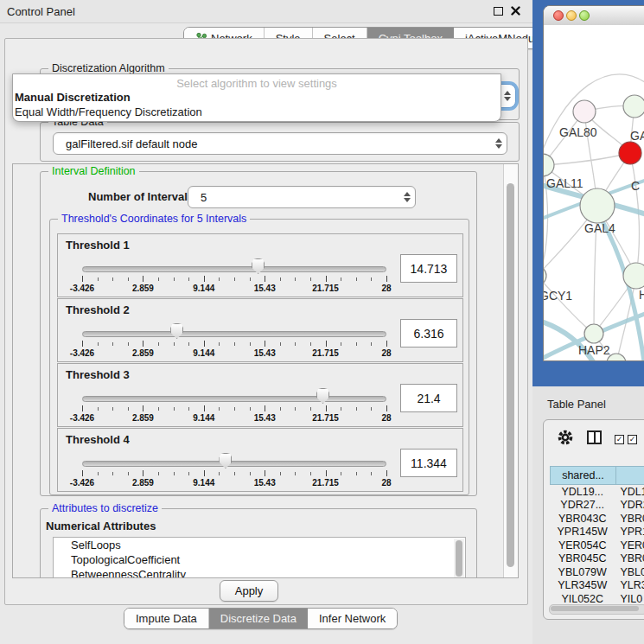  What do you see at coordinates (515, 10) in the screenshot?
I see `close-panel-icon` at bounding box center [515, 10].